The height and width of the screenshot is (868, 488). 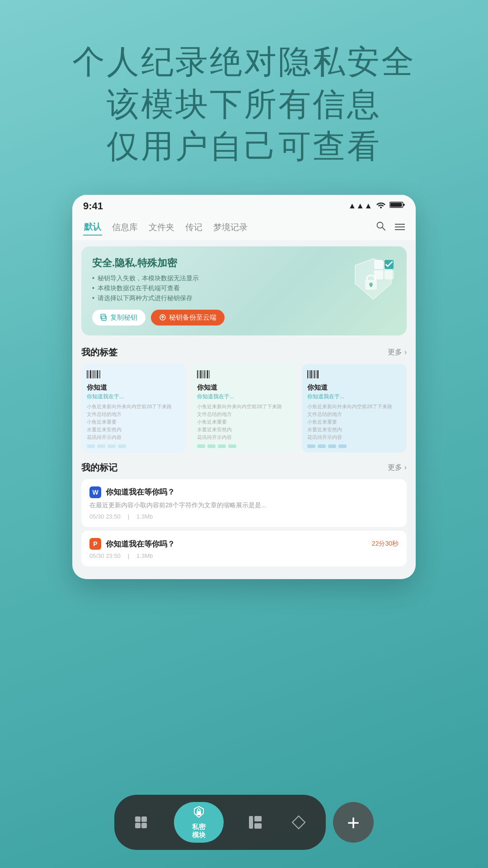 What do you see at coordinates (199, 822) in the screenshot?
I see `bottom-nav-private: 私密模块` at bounding box center [199, 822].